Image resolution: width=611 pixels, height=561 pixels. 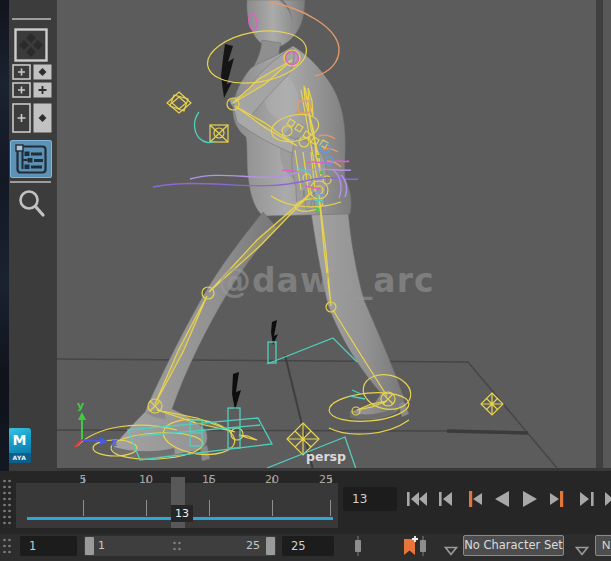 I want to click on frame-tick-label: 15, so click(x=209, y=480).